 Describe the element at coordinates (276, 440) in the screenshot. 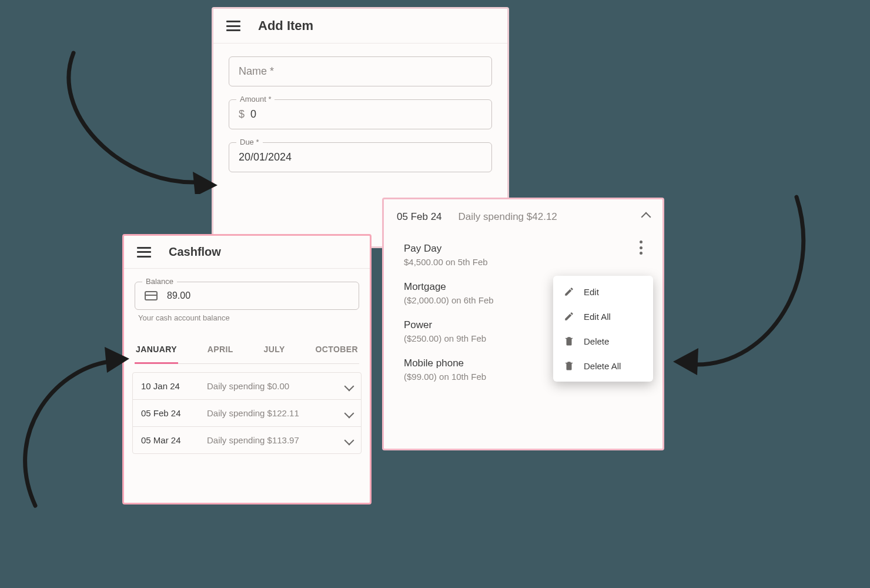

I see `row-spend: Daily spending $113.97` at that location.